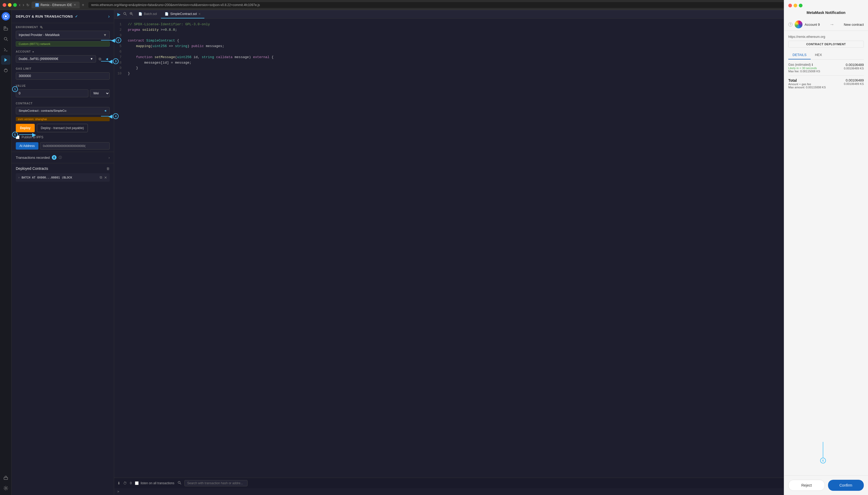  What do you see at coordinates (491, 14) in the screenshot?
I see `editor-tabs: ▶ 📄 Batch.sol 📄 SimpleContract.sol ✕` at bounding box center [491, 14].